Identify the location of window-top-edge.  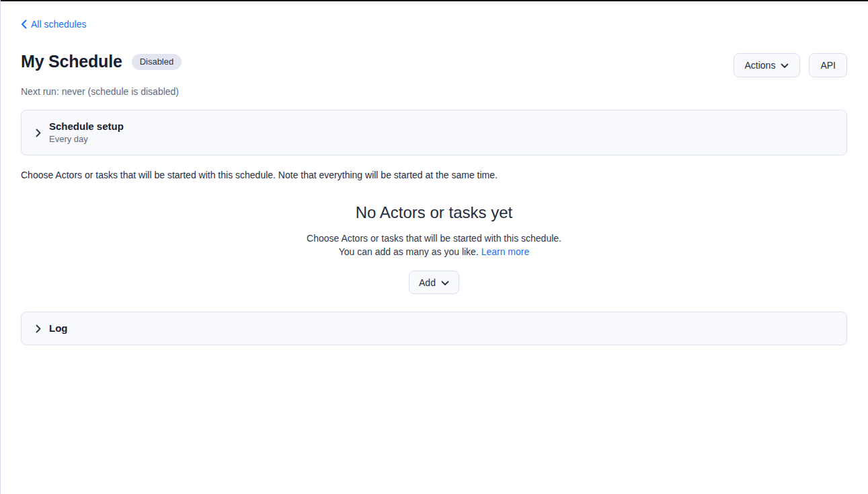
(434, 1).